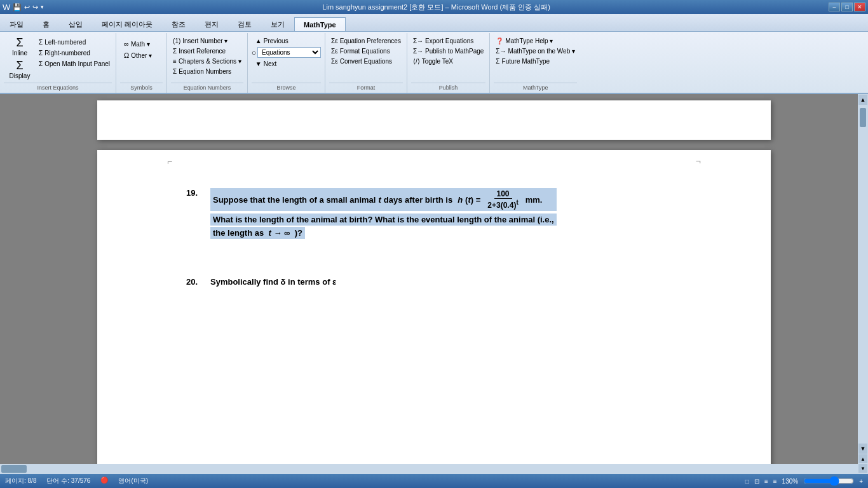  Describe the element at coordinates (271, 64) in the screenshot. I see `next-label: Next` at that location.